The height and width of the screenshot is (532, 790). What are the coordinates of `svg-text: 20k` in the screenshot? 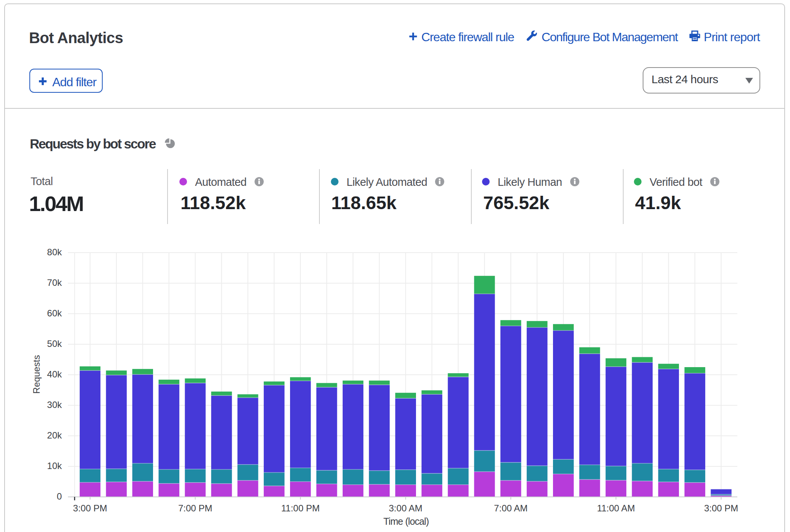 It's located at (55, 435).